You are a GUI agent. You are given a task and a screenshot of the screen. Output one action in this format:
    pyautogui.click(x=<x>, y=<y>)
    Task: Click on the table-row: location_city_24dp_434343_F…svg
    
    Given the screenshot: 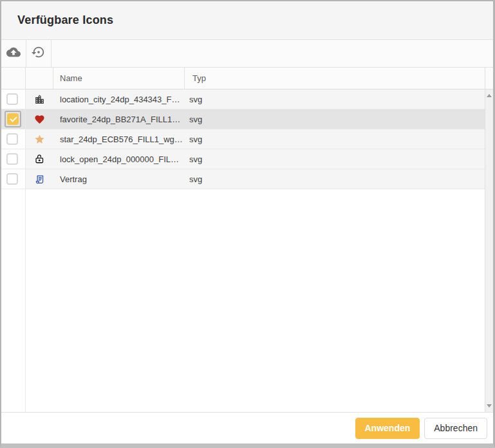 What is the action you would take?
    pyautogui.click(x=243, y=99)
    